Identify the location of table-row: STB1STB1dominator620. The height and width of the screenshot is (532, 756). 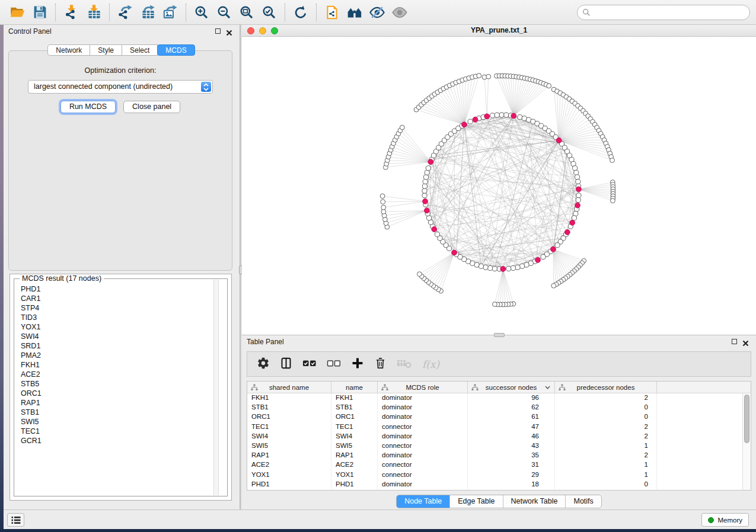
(495, 408).